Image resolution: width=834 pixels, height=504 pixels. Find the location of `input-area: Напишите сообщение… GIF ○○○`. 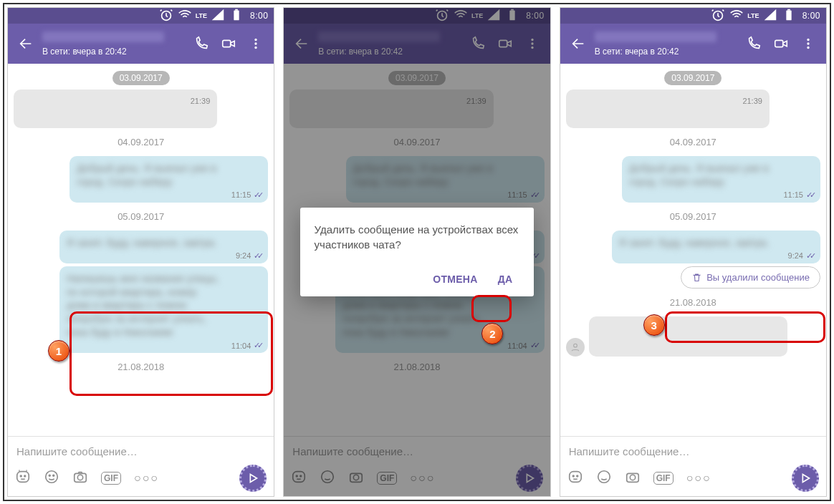

input-area: Напишите сообщение… GIF ○○○ is located at coordinates (140, 466).